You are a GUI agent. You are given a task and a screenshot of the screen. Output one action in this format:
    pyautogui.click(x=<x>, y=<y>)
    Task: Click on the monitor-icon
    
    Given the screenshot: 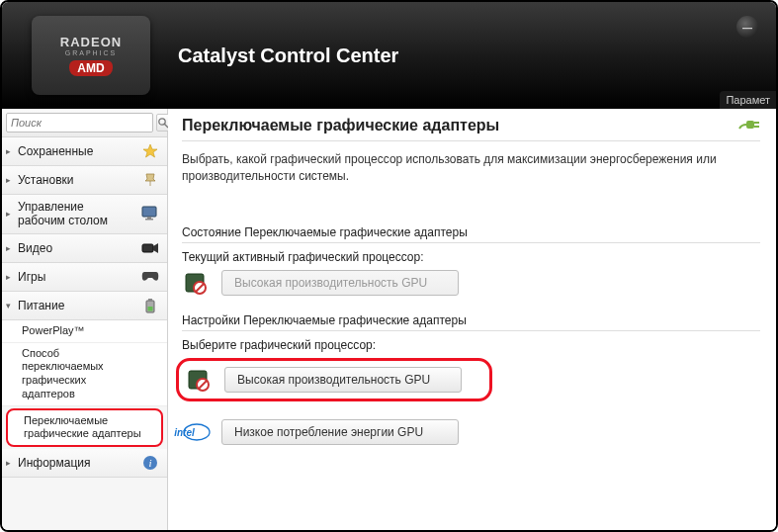 What is the action you would take?
    pyautogui.click(x=150, y=214)
    